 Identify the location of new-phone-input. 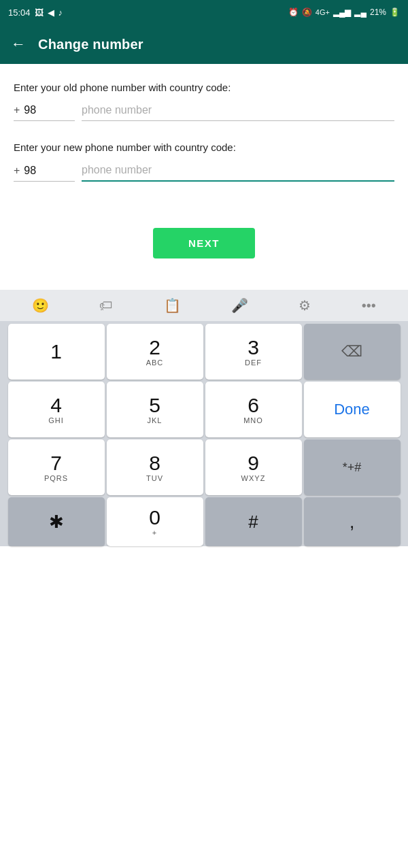
(238, 170).